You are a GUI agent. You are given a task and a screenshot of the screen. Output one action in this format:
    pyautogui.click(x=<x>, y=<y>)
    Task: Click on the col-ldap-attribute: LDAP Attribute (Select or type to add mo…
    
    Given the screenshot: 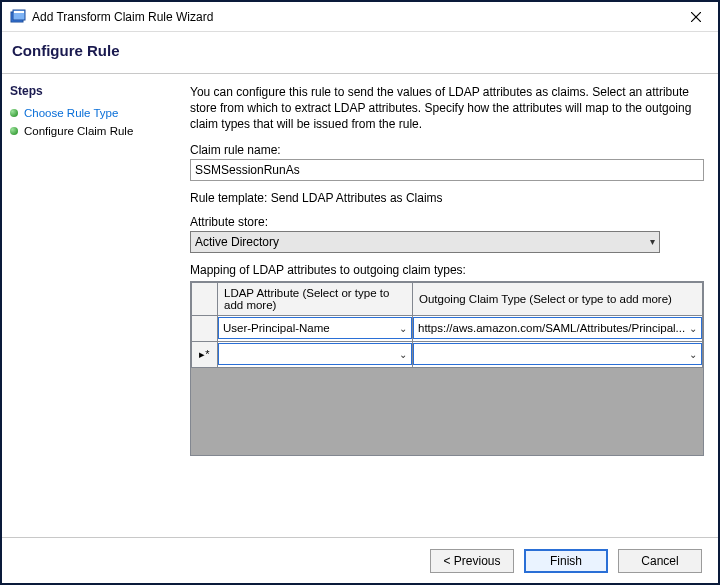 What is the action you would take?
    pyautogui.click(x=316, y=298)
    